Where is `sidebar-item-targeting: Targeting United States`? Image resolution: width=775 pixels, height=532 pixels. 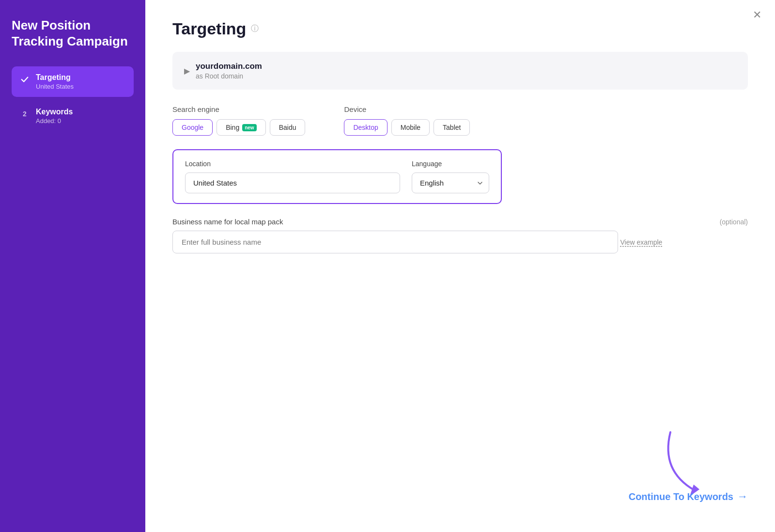
sidebar-item-targeting: Targeting United States is located at coordinates (73, 81).